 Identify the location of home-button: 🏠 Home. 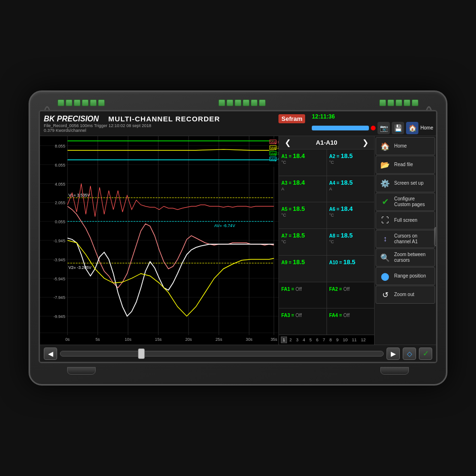
(406, 146).